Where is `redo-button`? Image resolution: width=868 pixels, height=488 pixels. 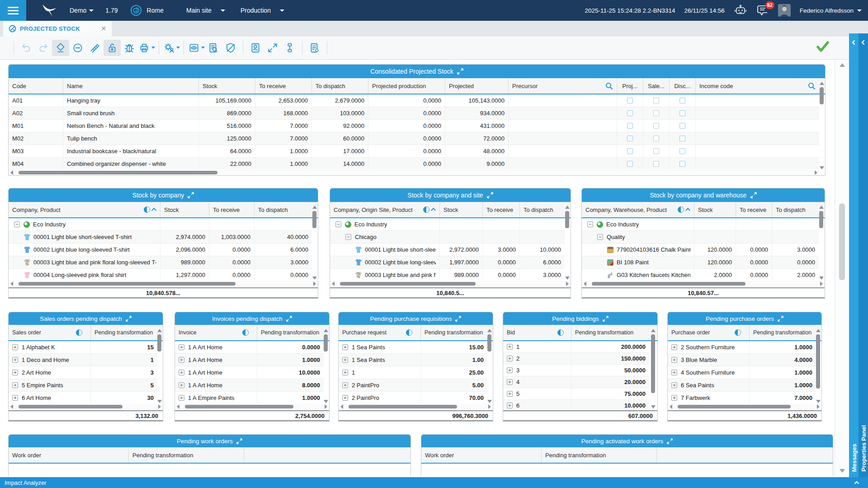
redo-button is located at coordinates (43, 48).